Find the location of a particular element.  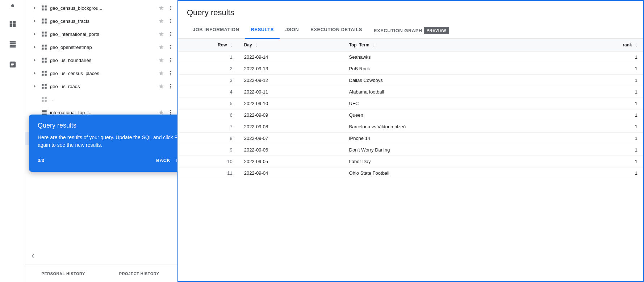

col-header-rank: rank ⋮ is located at coordinates (606, 45).